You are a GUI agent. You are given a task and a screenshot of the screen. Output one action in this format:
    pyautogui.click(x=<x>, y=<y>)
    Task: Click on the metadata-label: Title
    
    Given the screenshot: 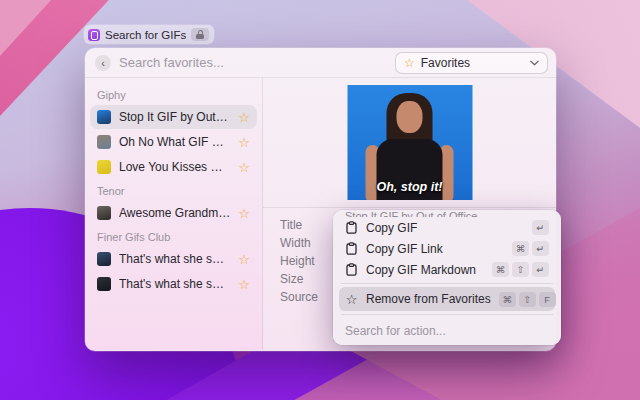 What is the action you would take?
    pyautogui.click(x=291, y=225)
    